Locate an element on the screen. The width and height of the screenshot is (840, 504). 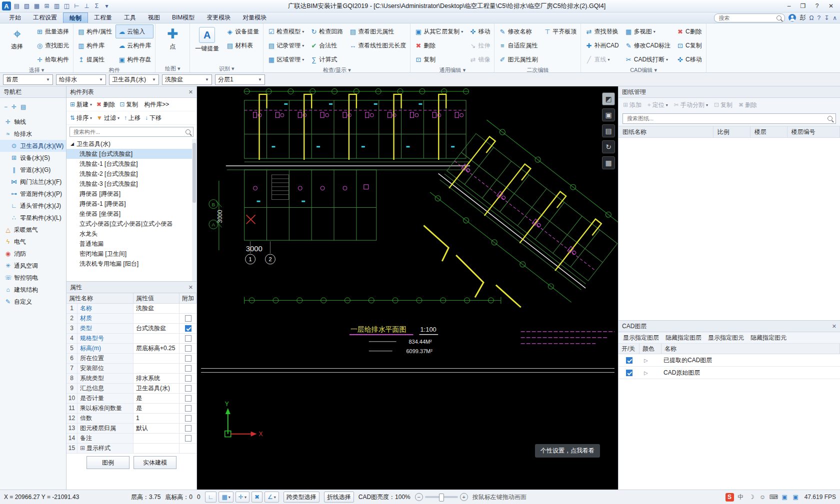
nav-item-equipment: ⊞ 设备(水)(S) is located at coordinates (33, 158).